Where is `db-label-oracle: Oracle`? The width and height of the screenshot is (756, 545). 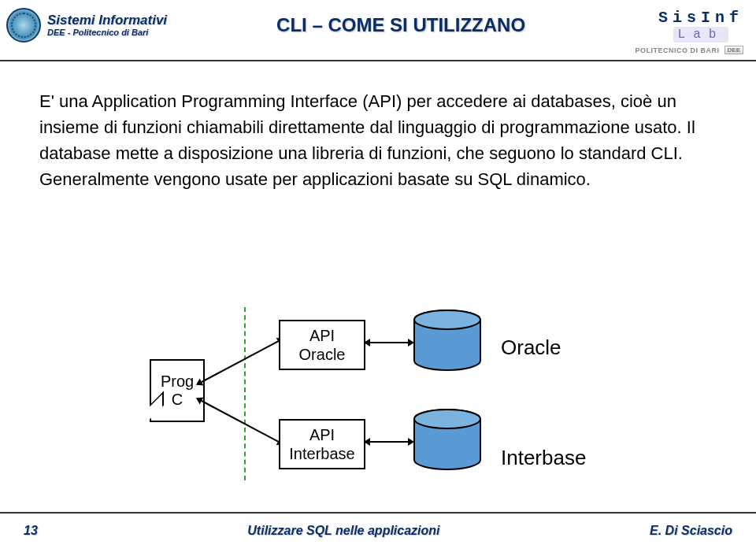 db-label-oracle: Oracle is located at coordinates (531, 348).